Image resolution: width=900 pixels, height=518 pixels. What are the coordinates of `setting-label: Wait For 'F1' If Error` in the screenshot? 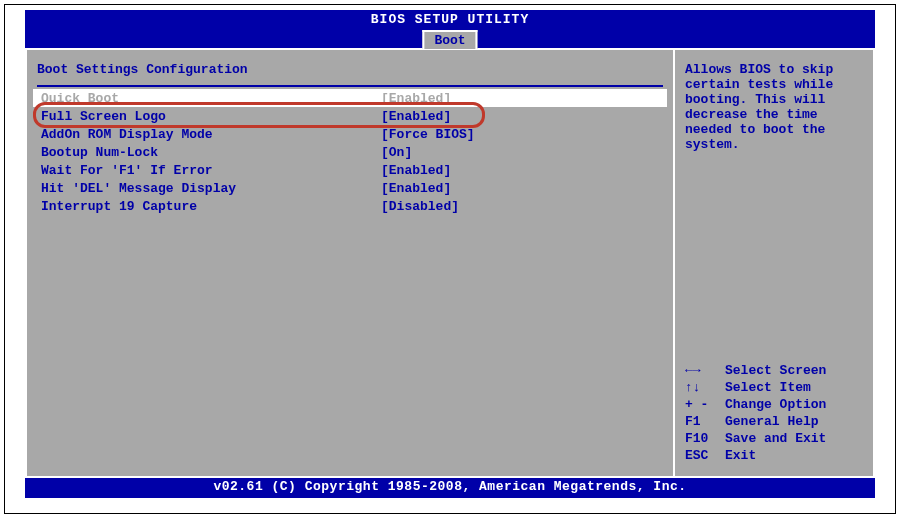 It's located at (211, 170).